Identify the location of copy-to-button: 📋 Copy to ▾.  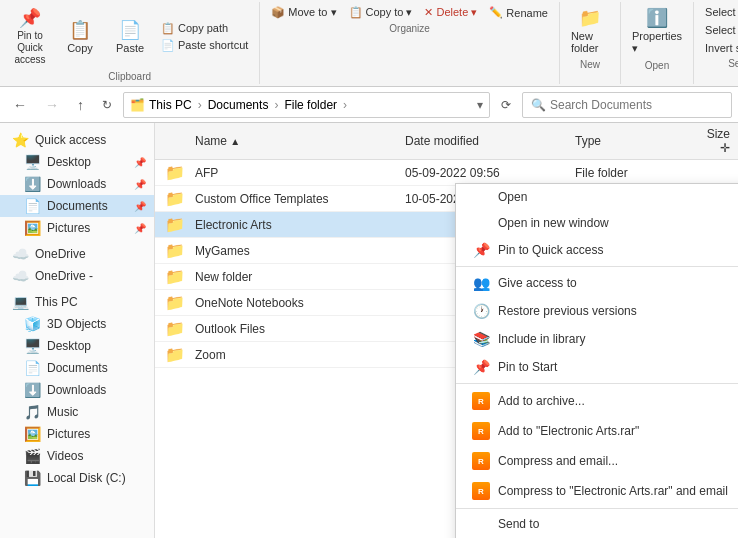
(381, 12).